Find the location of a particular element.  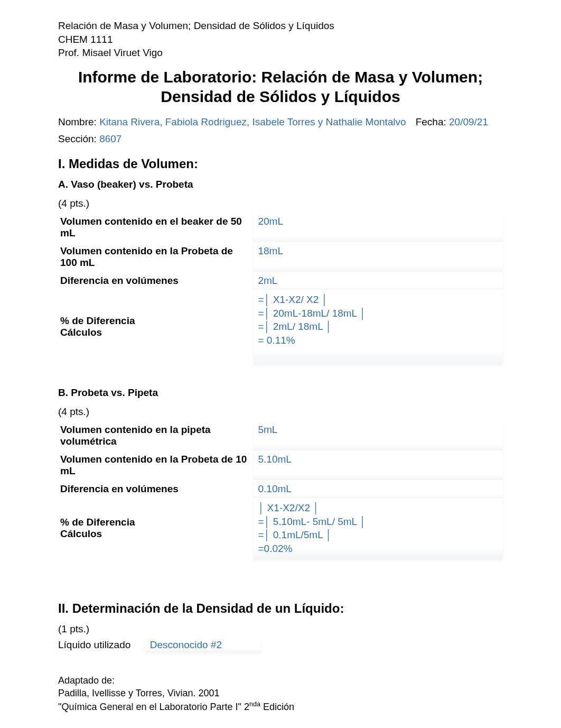

nombre-label: Nombre: is located at coordinates (79, 122).